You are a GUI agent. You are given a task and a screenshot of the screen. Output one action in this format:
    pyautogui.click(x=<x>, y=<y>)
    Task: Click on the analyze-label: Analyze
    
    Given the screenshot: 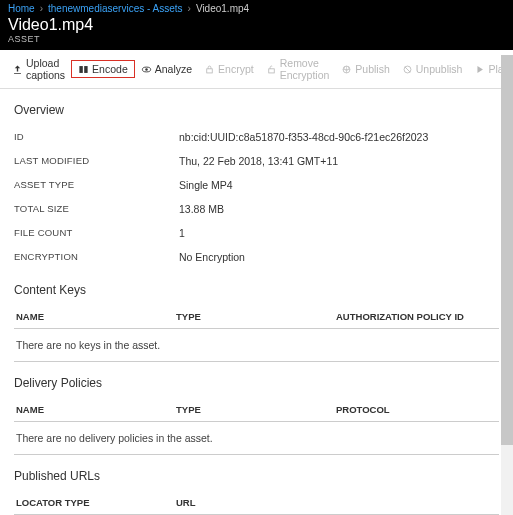 What is the action you would take?
    pyautogui.click(x=174, y=69)
    